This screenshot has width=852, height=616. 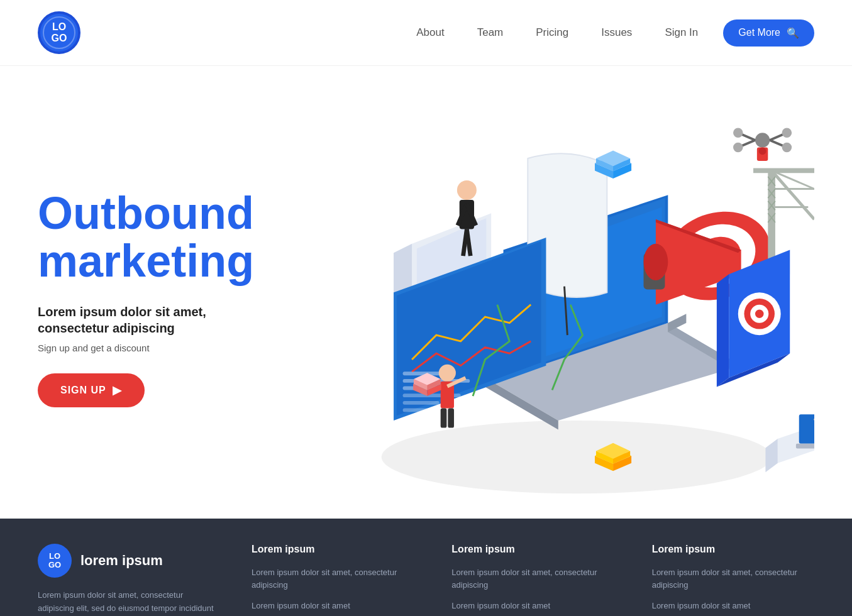 What do you see at coordinates (170, 348) in the screenshot?
I see `hero-small-text: Sign up and get a discount` at bounding box center [170, 348].